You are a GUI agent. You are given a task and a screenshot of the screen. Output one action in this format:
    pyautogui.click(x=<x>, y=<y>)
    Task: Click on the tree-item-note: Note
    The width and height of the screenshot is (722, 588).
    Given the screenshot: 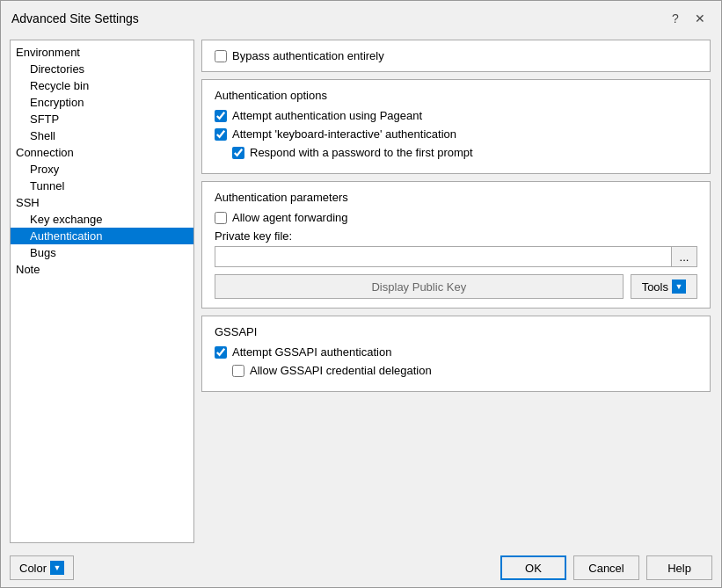 What is the action you would take?
    pyautogui.click(x=102, y=269)
    